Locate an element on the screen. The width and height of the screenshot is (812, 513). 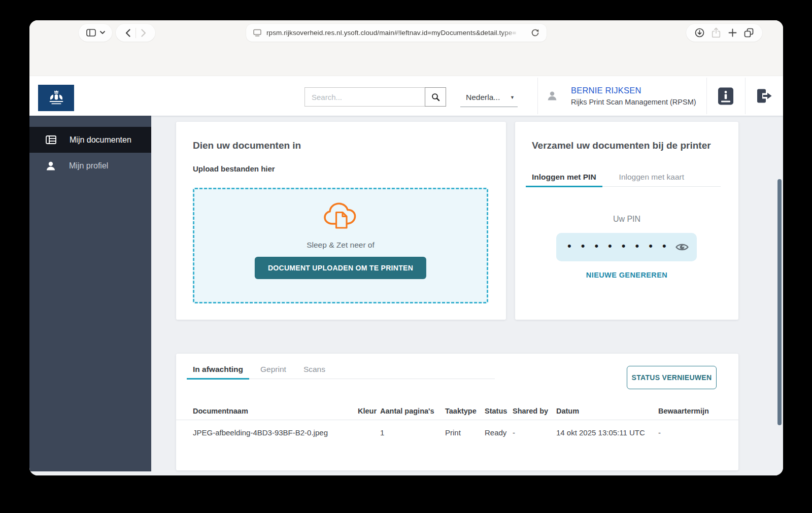
logout-icon is located at coordinates (764, 96).